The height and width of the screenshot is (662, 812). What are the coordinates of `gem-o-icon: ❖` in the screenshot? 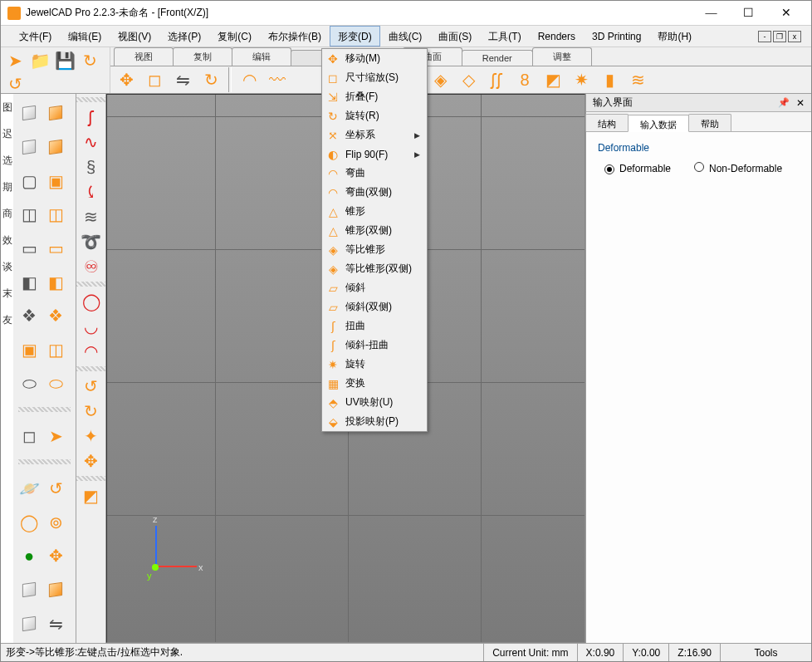 It's located at (56, 316).